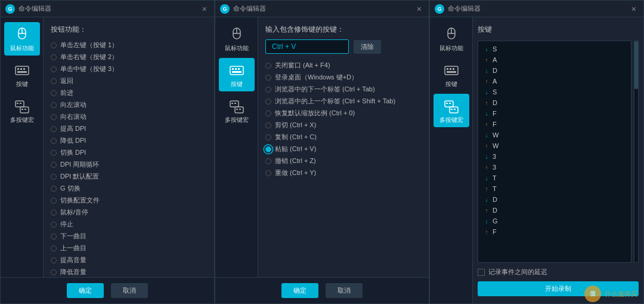 The image size is (644, 304). I want to click on list-item: G 切换, so click(129, 189).